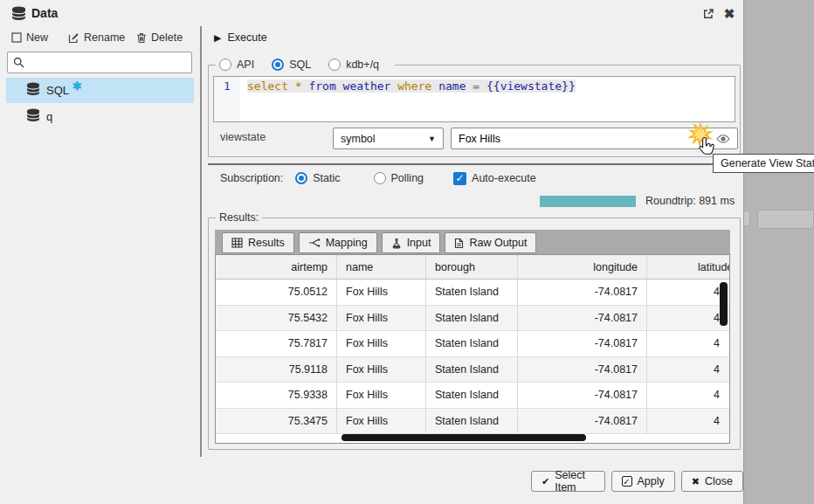 The height and width of the screenshot is (504, 814). What do you see at coordinates (278, 65) in the screenshot?
I see `sql-radio` at bounding box center [278, 65].